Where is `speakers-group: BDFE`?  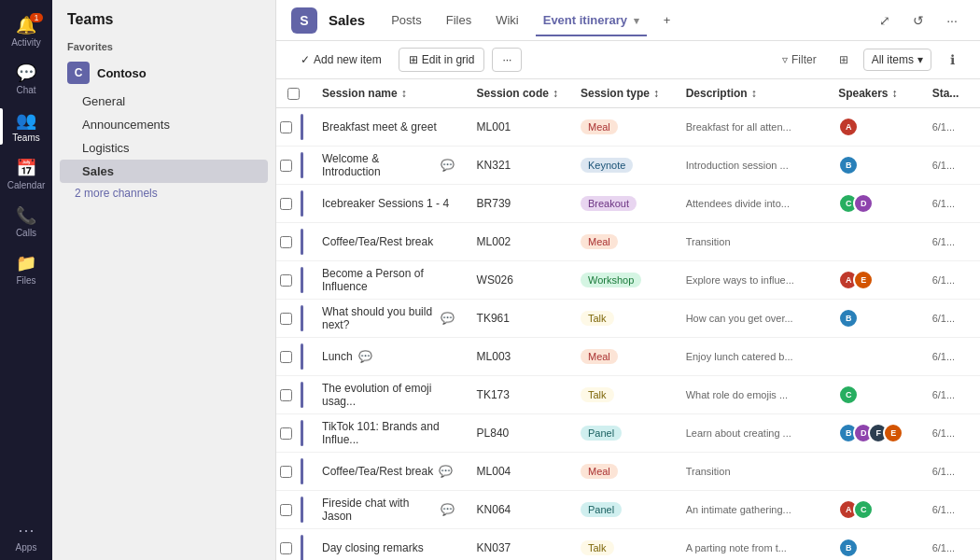
speakers-group: BDFE is located at coordinates (874, 433).